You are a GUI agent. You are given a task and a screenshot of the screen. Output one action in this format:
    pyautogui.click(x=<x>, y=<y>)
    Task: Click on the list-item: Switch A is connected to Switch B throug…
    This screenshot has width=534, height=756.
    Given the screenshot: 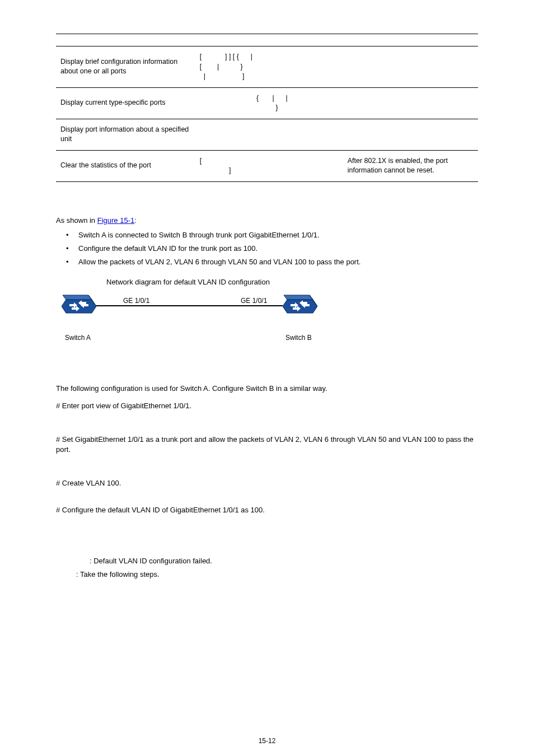 What is the action you would take?
    pyautogui.click(x=267, y=235)
    